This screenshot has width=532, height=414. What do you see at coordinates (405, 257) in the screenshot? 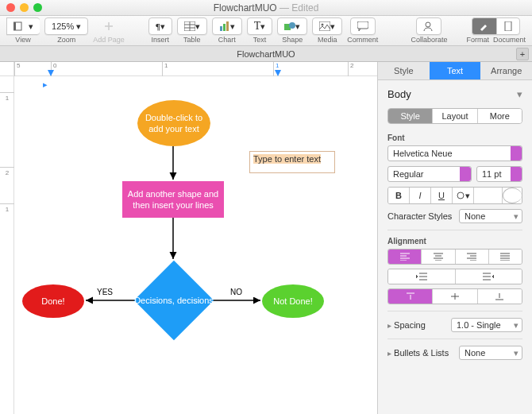
I see `align-left-button` at bounding box center [405, 257].